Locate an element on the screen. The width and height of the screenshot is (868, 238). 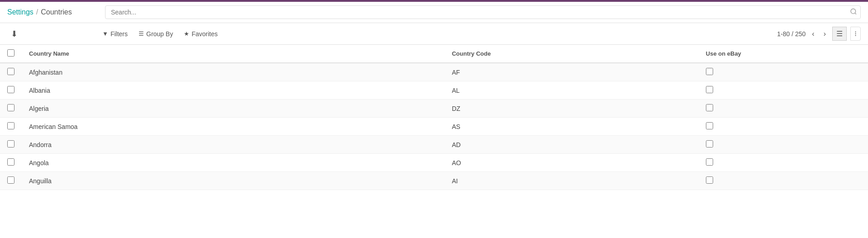
row-country-name: Algeria is located at coordinates (233, 109).